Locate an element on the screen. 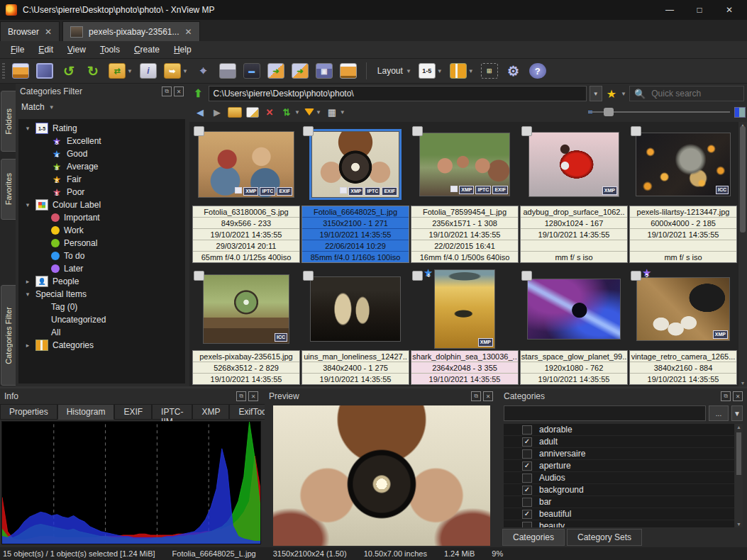 The width and height of the screenshot is (747, 560). thumbnail-size-slider is located at coordinates (659, 112).